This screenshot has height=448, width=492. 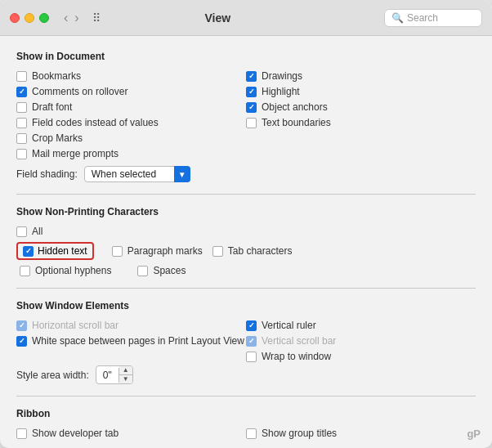 What do you see at coordinates (21, 154) in the screenshot?
I see `checkbox-mail-merge-input` at bounding box center [21, 154].